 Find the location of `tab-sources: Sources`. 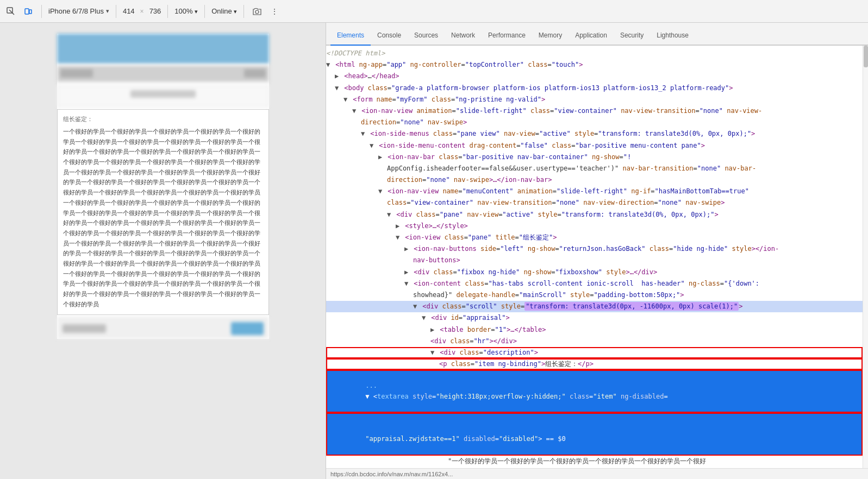

tab-sources: Sources is located at coordinates (426, 36).